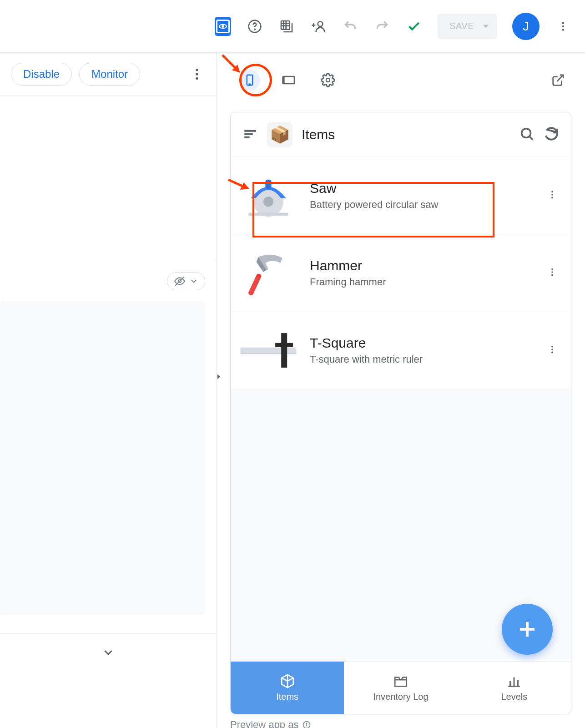 The width and height of the screenshot is (585, 728). What do you see at coordinates (401, 196) in the screenshot?
I see `list-item: Saw Battery powered circular saw` at bounding box center [401, 196].